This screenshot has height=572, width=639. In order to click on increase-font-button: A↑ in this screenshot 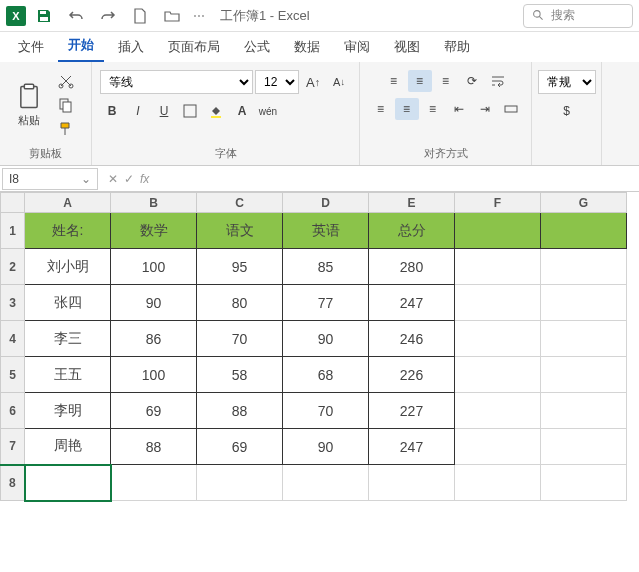, I will do `click(313, 82)`.